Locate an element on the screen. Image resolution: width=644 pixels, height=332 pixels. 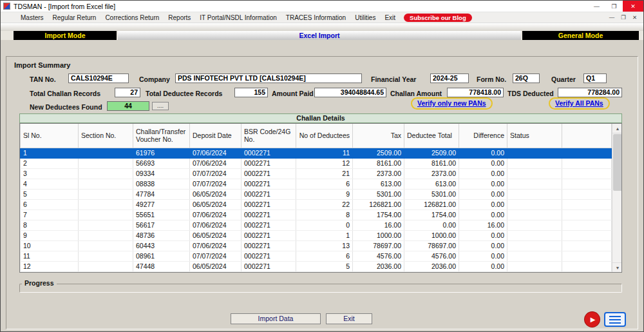
table-row: 124744806/05/2024000227152036.002036.000… is located at coordinates (316, 266).